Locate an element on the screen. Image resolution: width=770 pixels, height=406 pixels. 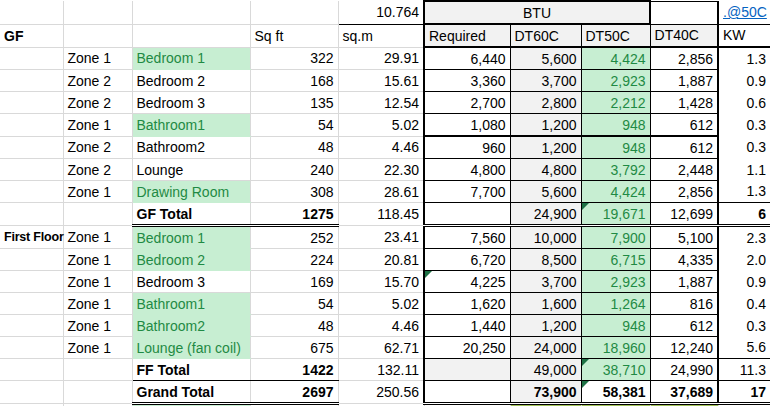
gf-total-dt60: 24,900 is located at coordinates (546, 214).